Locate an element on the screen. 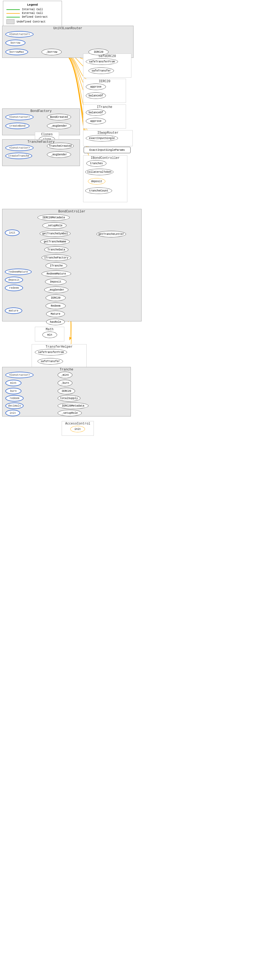 This screenshot has width=259, height=980. node-ierc20metadata-tr: IERC20Metadata is located at coordinates (73, 406).